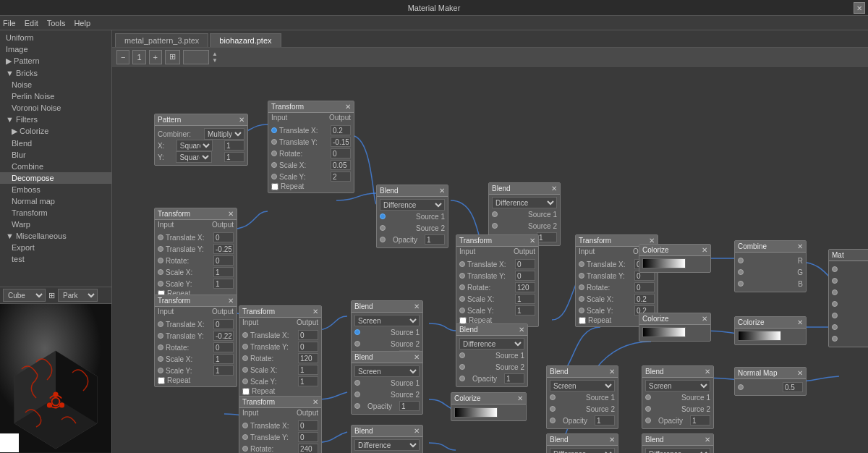 This screenshot has height=453, width=868. Describe the element at coordinates (242, 120) in the screenshot. I see `node-pattern-close: ✕` at that location.